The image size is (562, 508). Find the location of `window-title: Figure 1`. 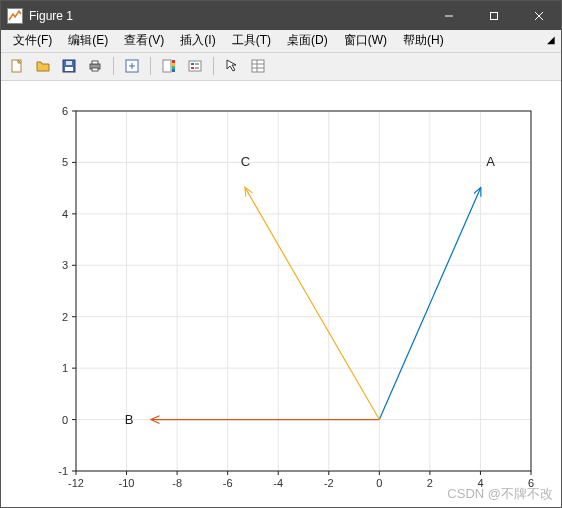

window-title: Figure 1 is located at coordinates (228, 16).